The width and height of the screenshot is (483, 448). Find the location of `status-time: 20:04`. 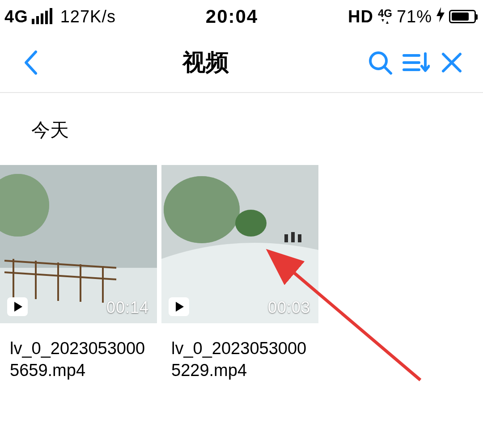

status-time: 20:04 is located at coordinates (232, 17).